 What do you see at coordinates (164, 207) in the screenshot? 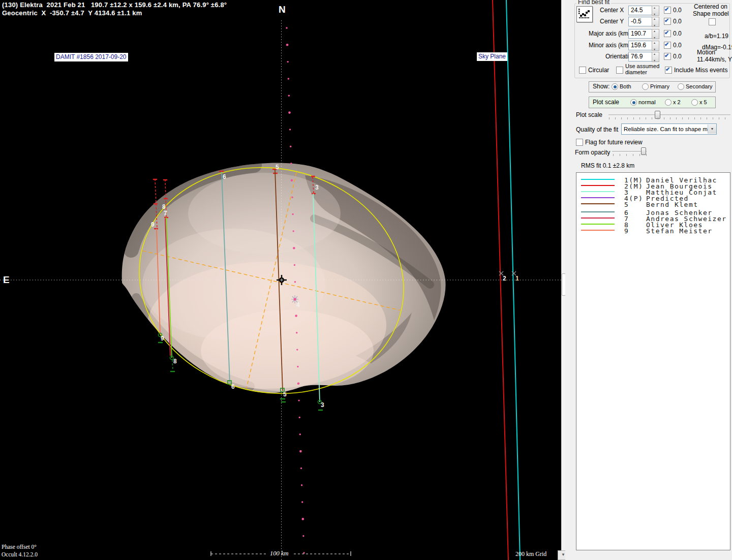
I see `chord8-top-label: 8` at bounding box center [164, 207].